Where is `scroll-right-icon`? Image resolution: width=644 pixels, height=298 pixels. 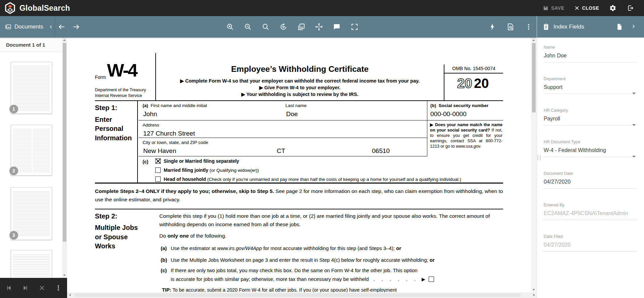 scroll-right-icon is located at coordinates (534, 295).